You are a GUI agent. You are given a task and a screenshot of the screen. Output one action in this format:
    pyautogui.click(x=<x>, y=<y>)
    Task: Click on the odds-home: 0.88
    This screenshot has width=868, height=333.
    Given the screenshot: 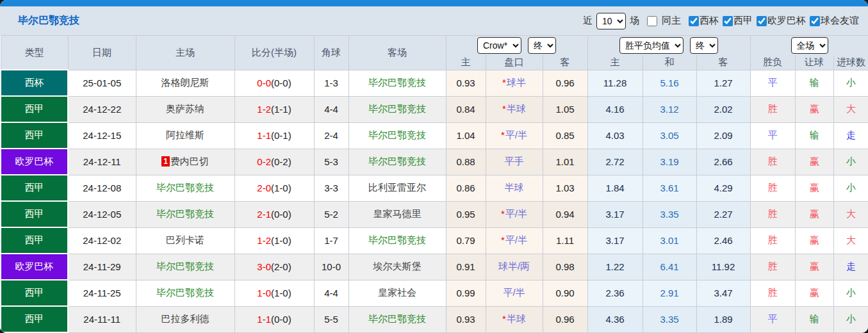 What is the action you would take?
    pyautogui.click(x=466, y=161)
    